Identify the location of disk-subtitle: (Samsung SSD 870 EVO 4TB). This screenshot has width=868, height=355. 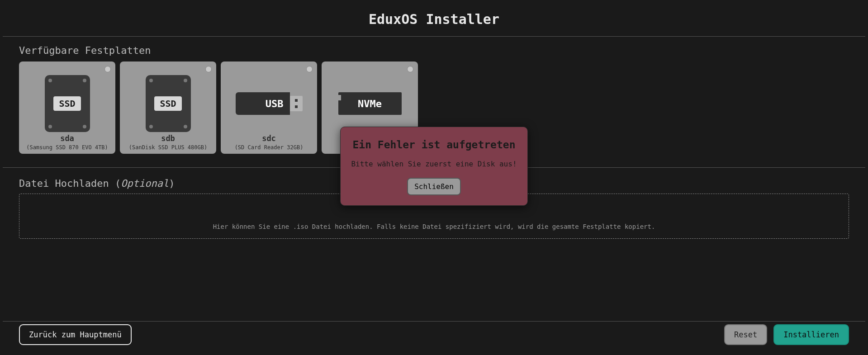
(67, 147).